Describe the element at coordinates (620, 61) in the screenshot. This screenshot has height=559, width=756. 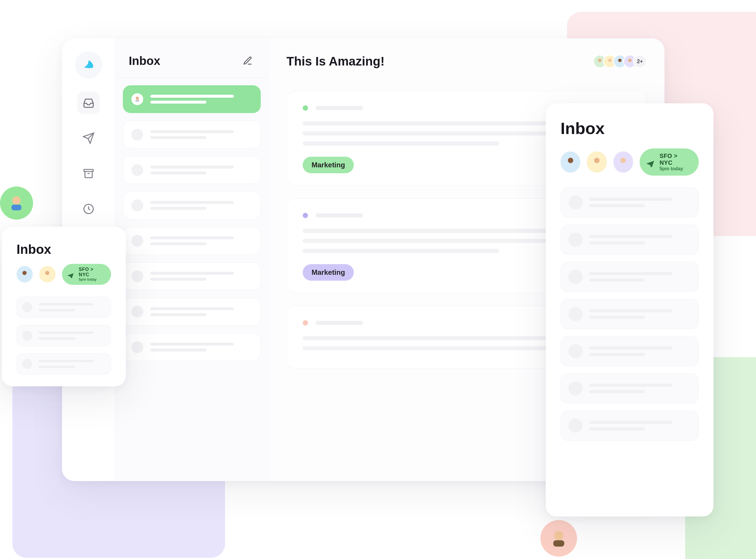
I see `participants-row: 2+` at that location.